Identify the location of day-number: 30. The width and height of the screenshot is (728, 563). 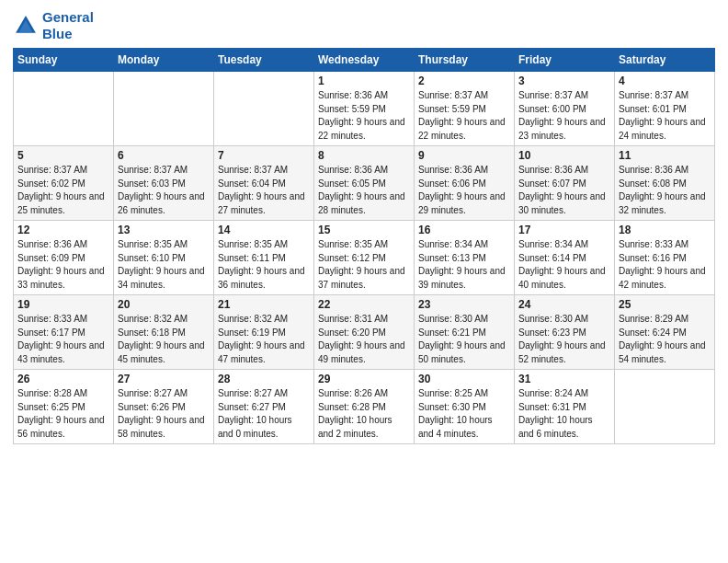
(464, 379).